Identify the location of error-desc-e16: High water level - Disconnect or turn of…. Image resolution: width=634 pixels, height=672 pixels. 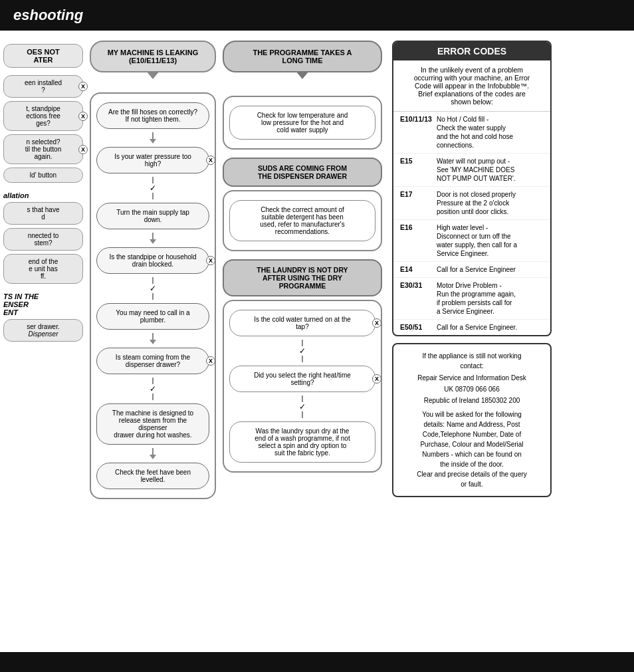
(490, 241).